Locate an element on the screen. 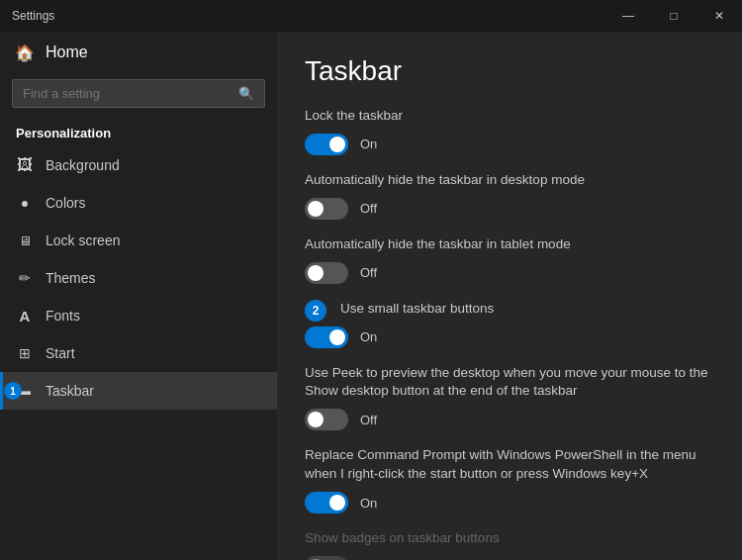 This screenshot has height=560, width=742. sidebar-item-label: Background is located at coordinates (83, 165).